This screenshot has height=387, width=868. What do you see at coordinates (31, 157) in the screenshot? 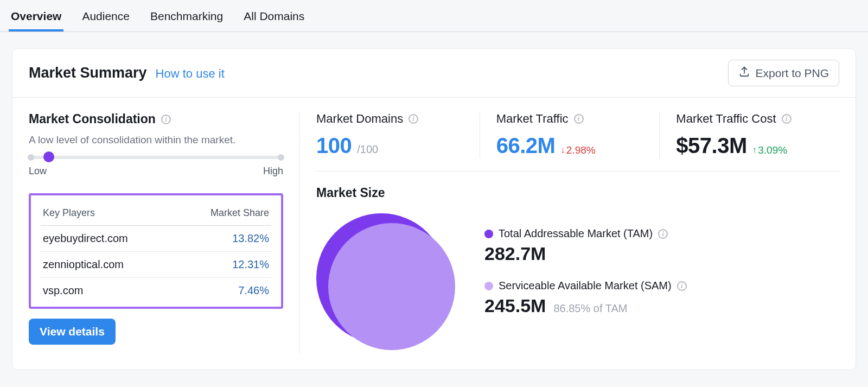
I see `slider-end-low` at bounding box center [31, 157].